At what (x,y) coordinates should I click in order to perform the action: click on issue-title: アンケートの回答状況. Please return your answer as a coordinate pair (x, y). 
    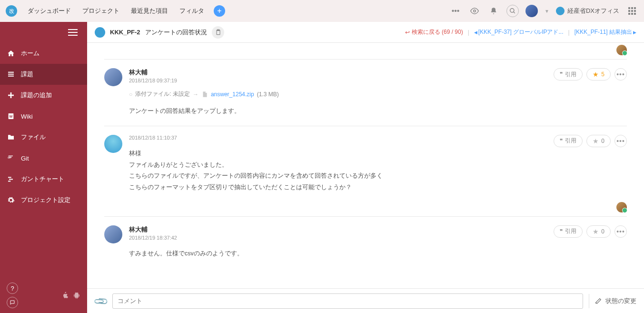
    Looking at the image, I should click on (176, 32).